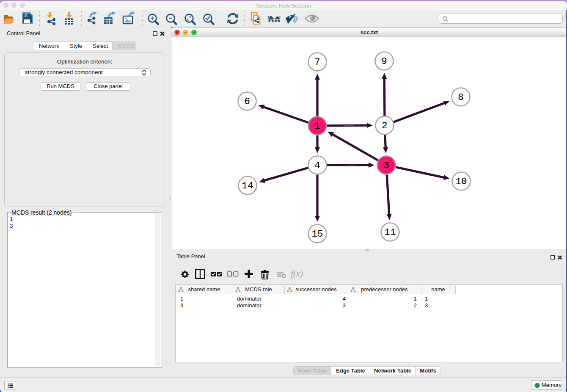 The width and height of the screenshot is (567, 392). I want to click on svg-text: 10, so click(461, 182).